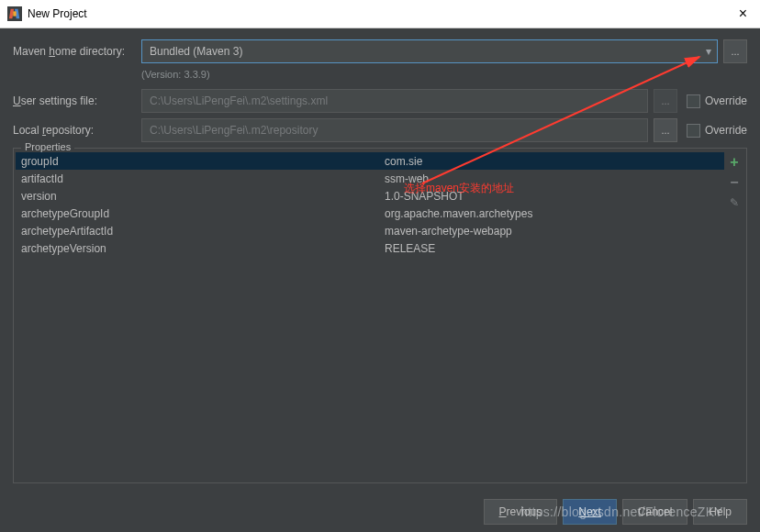 This screenshot has width=760, height=532. Describe the element at coordinates (615, 512) in the screenshot. I see `dialog-footer: Previous Next Cancel Help` at that location.